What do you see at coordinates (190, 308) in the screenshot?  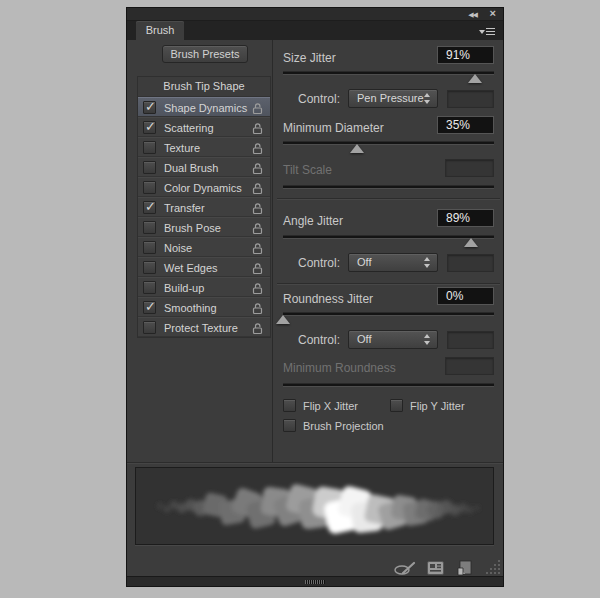 I see `list-item-label: Smoothing` at bounding box center [190, 308].